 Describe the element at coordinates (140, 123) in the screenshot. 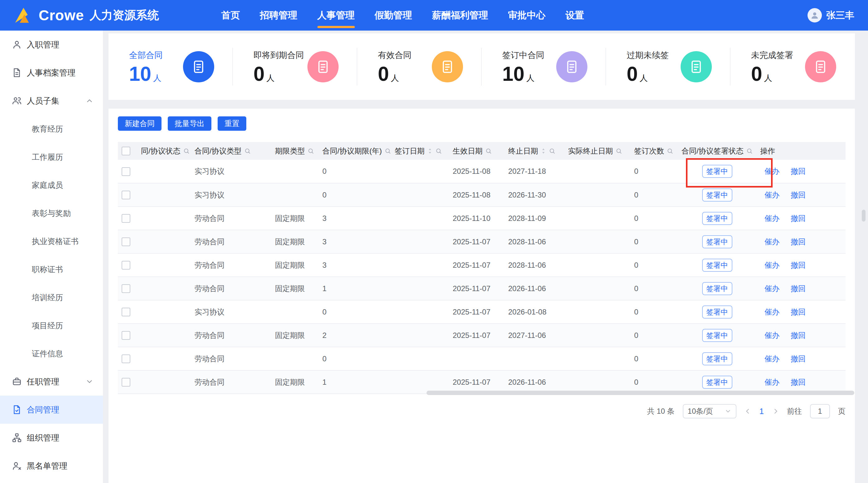

I see `new-contract-button: 新建合同` at that location.